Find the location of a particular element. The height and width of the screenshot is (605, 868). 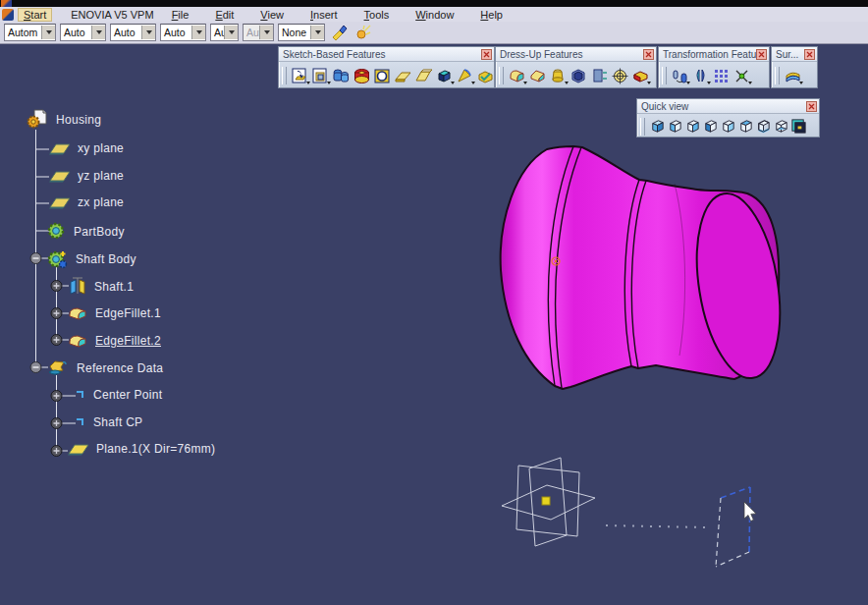

point-symbol-combo: Aut is located at coordinates (258, 32).